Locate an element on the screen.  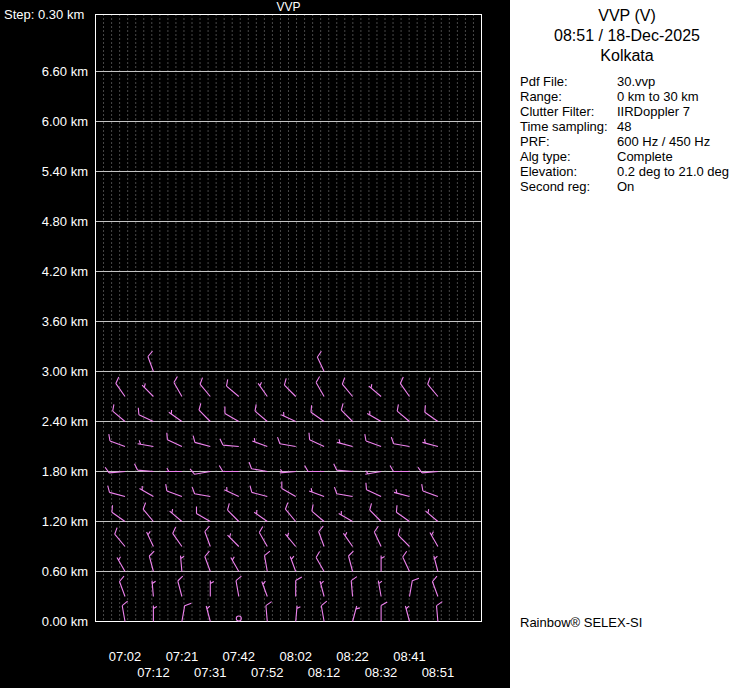
svg-text: 07:52 is located at coordinates (268, 672).